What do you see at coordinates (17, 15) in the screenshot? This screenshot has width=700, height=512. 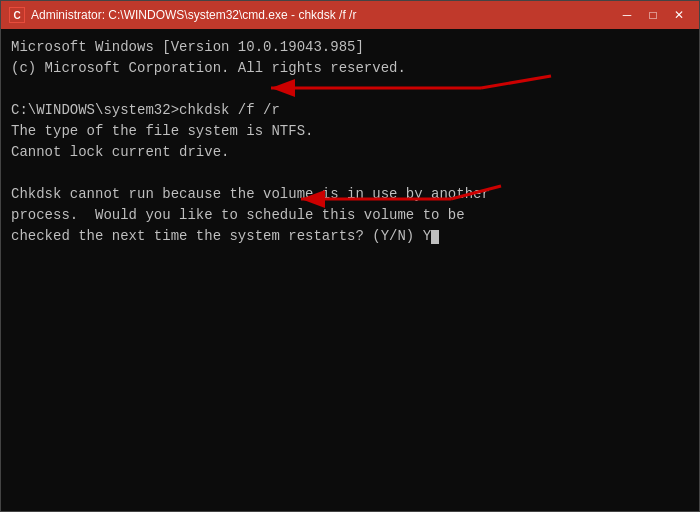 I see `window-icon: C` at bounding box center [17, 15].